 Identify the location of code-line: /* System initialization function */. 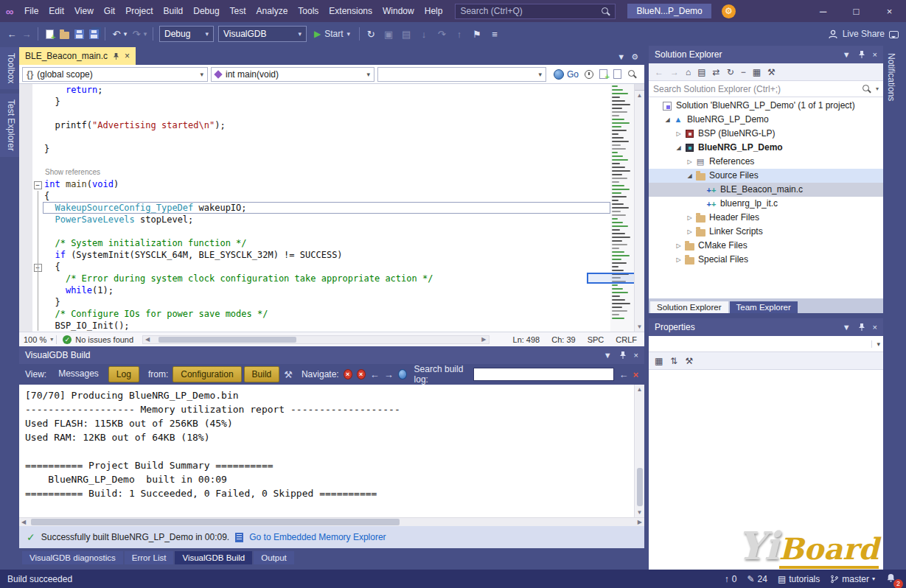
(315, 243).